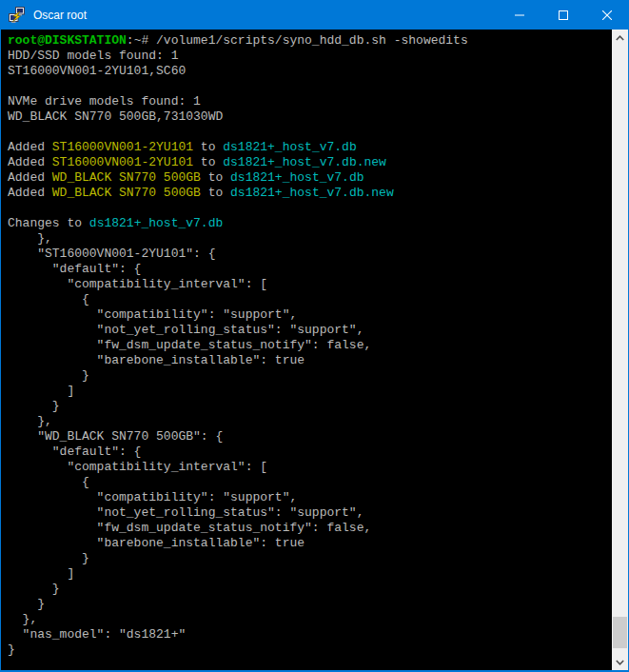  I want to click on terminal-line: Changes to ds1821+_host_v7.db, so click(310, 224).